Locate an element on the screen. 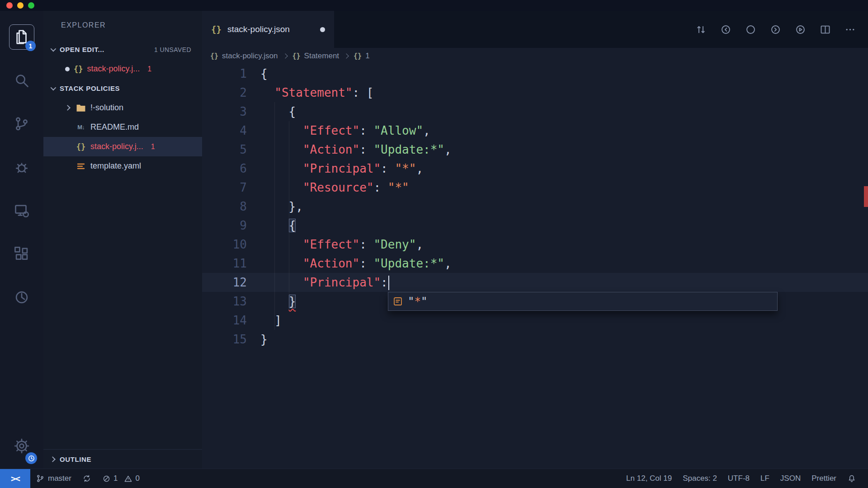  breadcrumb-file: {} stack-policy.json is located at coordinates (244, 56).